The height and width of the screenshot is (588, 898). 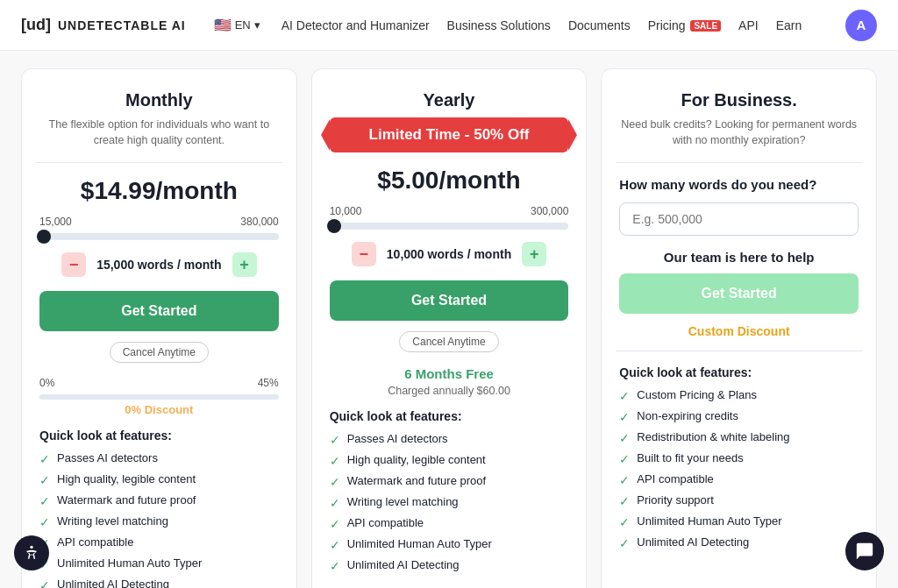 What do you see at coordinates (861, 25) in the screenshot?
I see `avatar: A` at bounding box center [861, 25].